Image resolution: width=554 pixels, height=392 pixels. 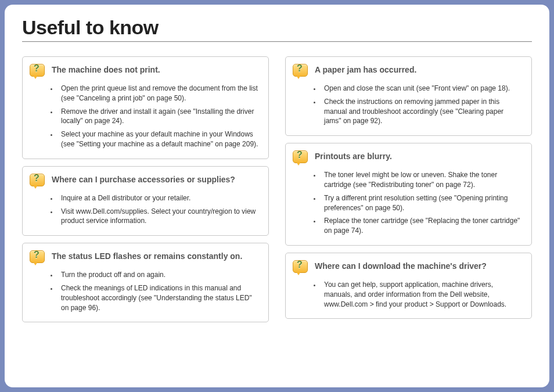 What do you see at coordinates (409, 294) in the screenshot?
I see `card-list: You can get help, support application, m…` at bounding box center [409, 294].